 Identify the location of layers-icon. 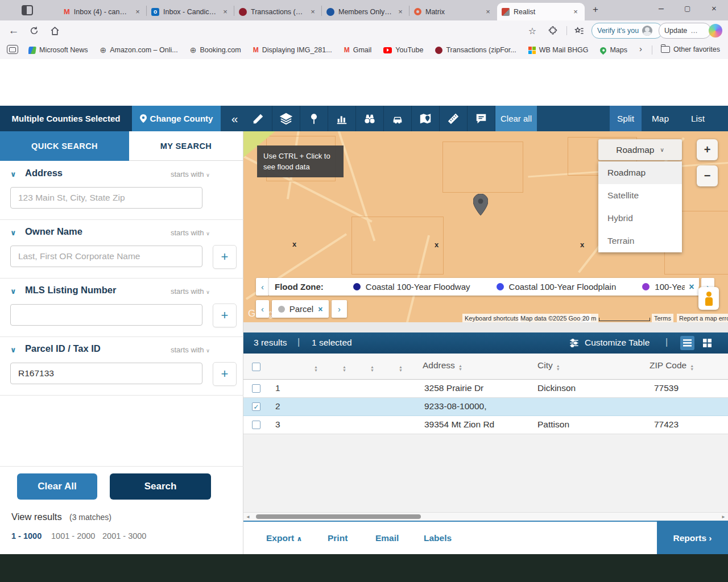
(287, 118).